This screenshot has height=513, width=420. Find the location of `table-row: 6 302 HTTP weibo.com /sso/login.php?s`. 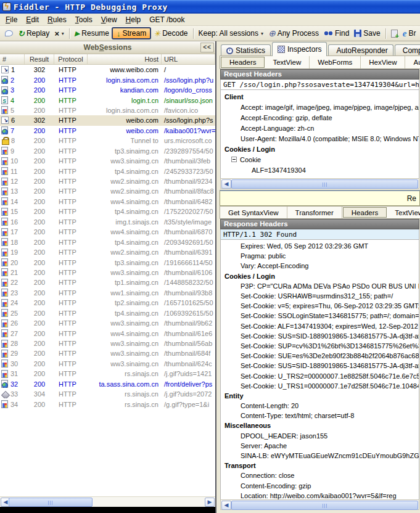

table-row: 6 302 HTTP weibo.com /sso/login.php?s is located at coordinates (107, 120).